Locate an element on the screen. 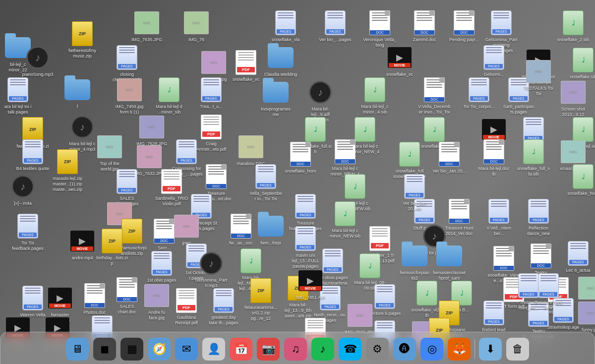 This screenshot has height=364, width=595. desktop-icon-icon25: PAGESTrea...t_u... is located at coordinates (211, 93).